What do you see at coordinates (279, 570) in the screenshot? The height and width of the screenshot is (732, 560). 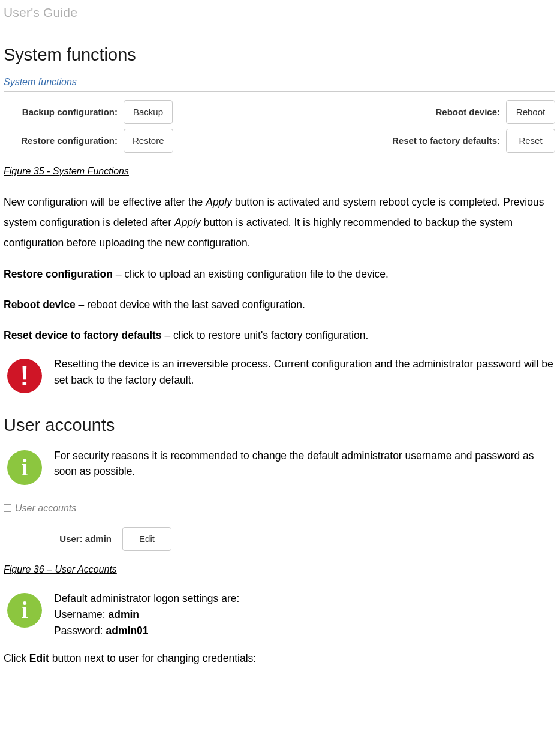 I see `figure-caption: Figure 36 – User Accounts` at bounding box center [279, 570].